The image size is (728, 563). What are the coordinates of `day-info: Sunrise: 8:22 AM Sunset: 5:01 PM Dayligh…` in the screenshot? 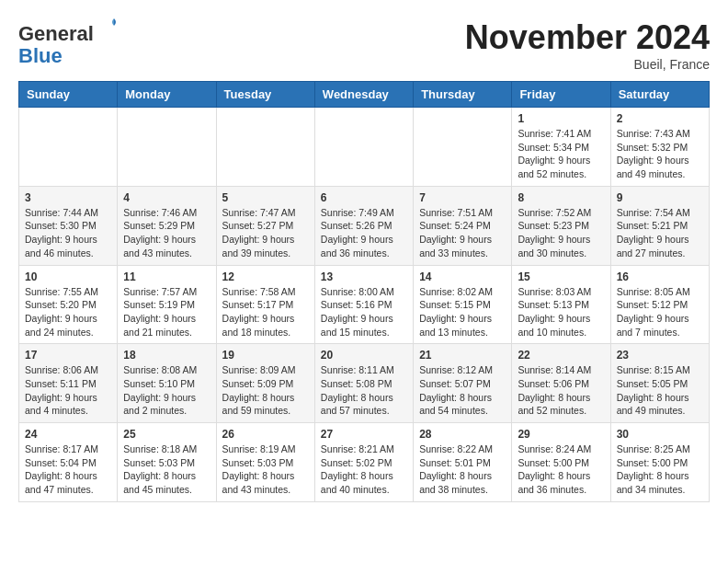 It's located at (462, 469).